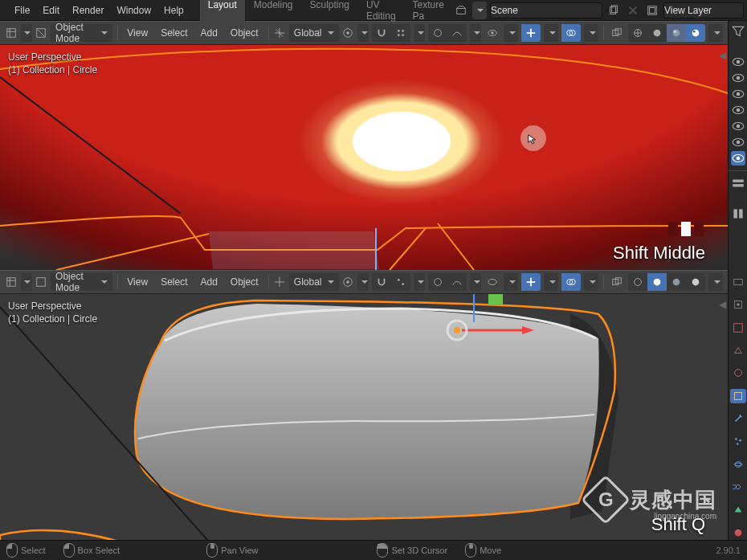  I want to click on prop-tab-output-icon, so click(738, 305).